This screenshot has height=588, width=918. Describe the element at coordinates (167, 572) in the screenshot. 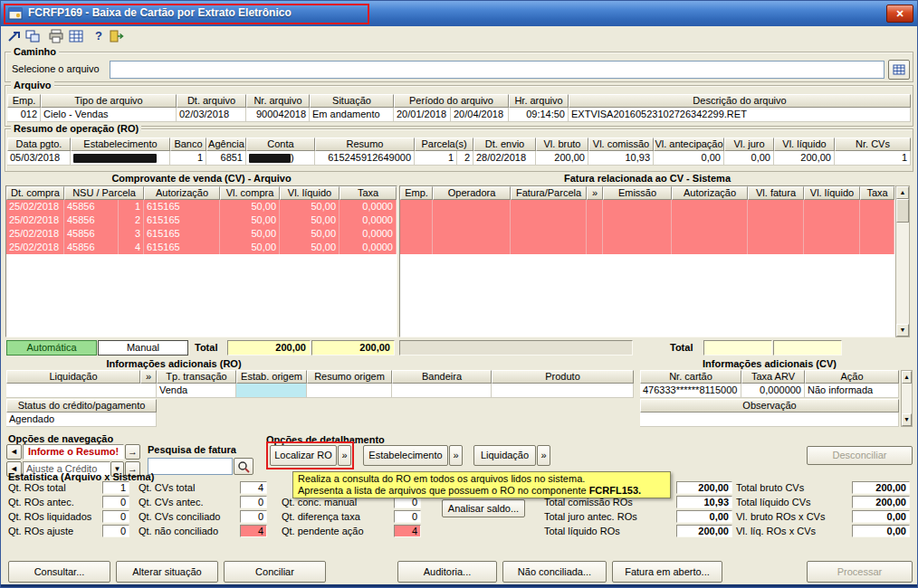

I see `alterar-situacao-button: Alterar situação` at that location.